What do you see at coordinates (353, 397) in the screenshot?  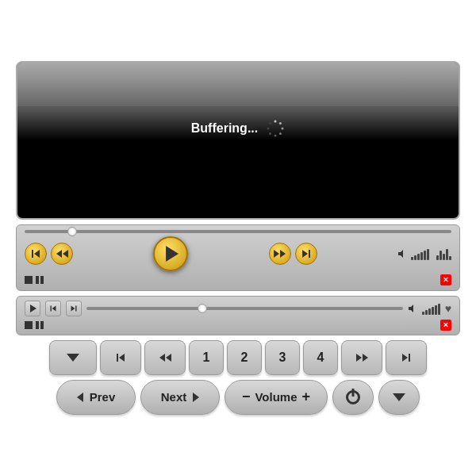 I see `power-icon` at bounding box center [353, 397].